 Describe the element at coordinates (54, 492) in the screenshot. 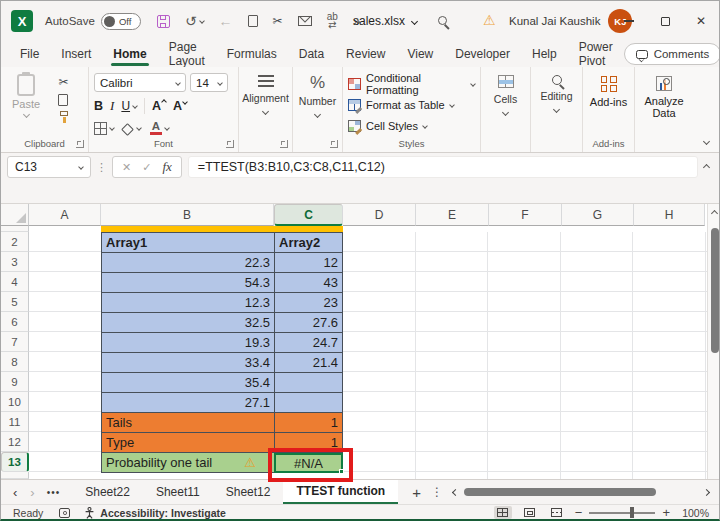

I see `all-sheets-icon: •••` at that location.